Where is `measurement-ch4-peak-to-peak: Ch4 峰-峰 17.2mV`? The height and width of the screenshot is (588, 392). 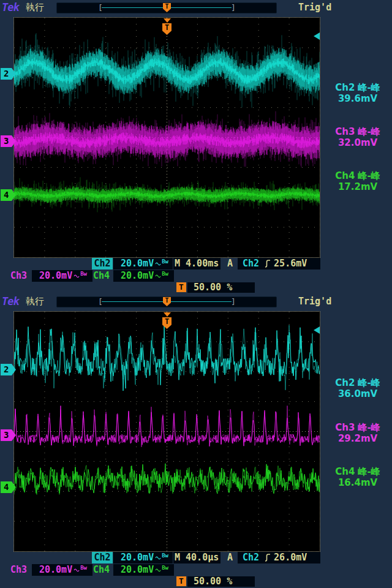 measurement-ch4-peak-to-peak: Ch4 峰-峰 17.2mV is located at coordinates (358, 181).